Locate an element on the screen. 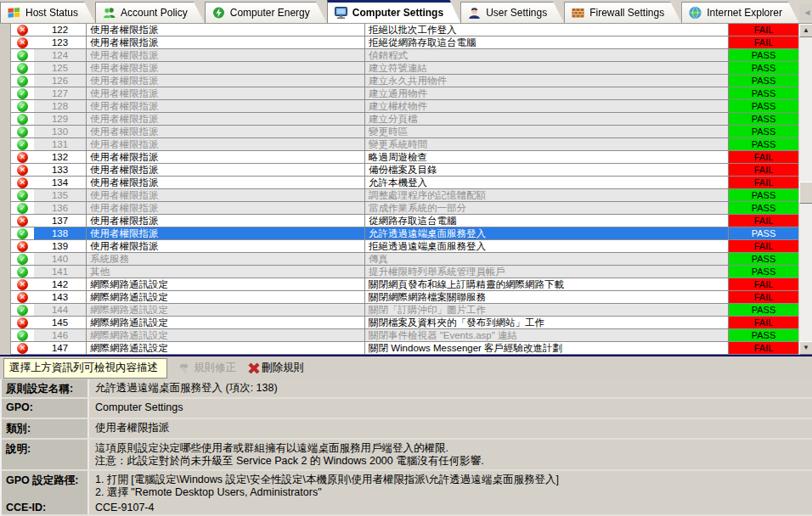 The height and width of the screenshot is (516, 812). computer-icon is located at coordinates (341, 13).